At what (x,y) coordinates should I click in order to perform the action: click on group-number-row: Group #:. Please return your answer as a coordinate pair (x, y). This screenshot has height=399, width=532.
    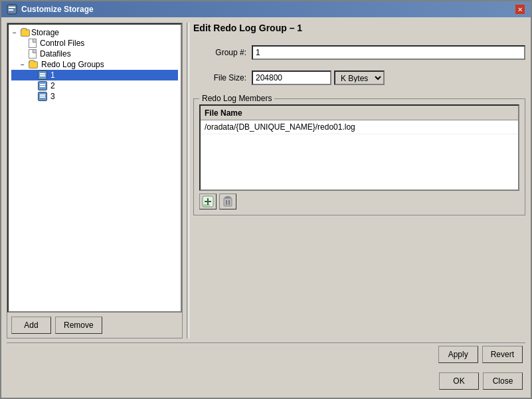
    Looking at the image, I should click on (359, 53).